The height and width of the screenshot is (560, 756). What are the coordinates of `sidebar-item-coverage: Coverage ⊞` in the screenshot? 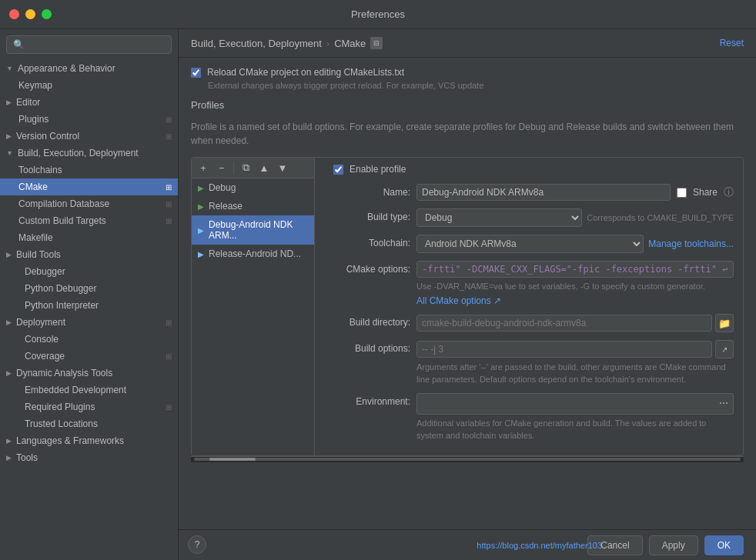 It's located at (89, 356).